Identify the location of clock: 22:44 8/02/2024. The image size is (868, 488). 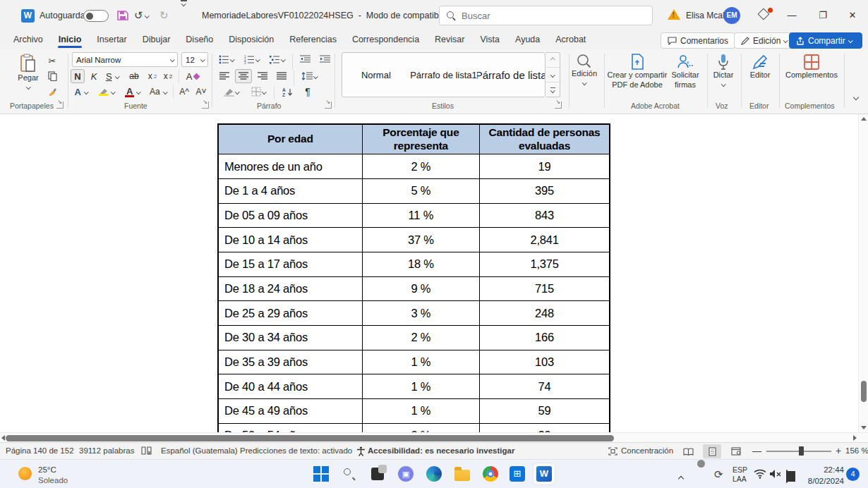
(824, 475).